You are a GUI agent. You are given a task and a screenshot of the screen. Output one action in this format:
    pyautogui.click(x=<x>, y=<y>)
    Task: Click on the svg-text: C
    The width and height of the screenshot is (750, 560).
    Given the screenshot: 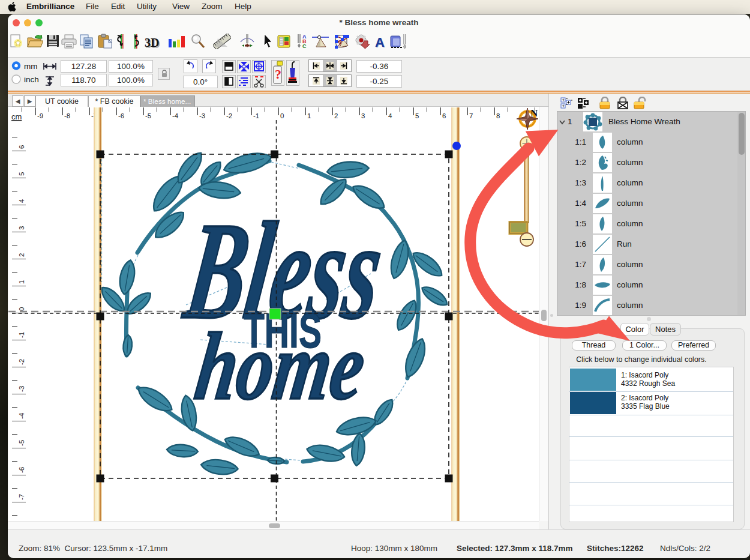 What is the action you would take?
    pyautogui.click(x=305, y=46)
    